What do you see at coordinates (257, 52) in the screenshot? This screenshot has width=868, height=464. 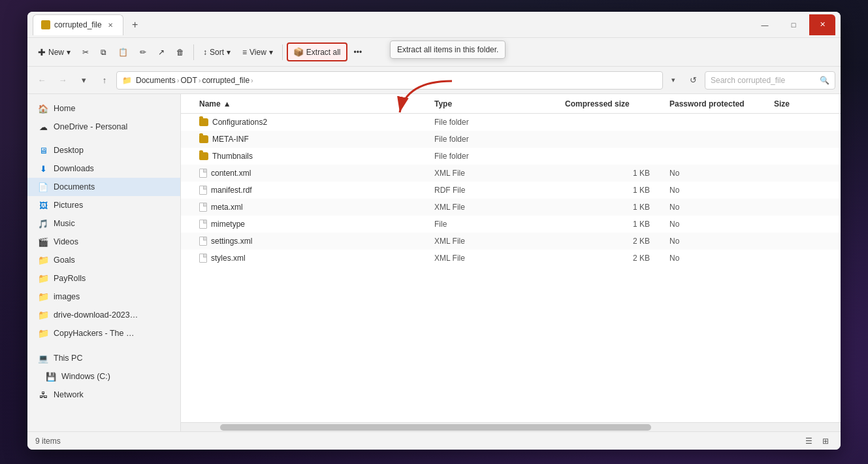 I see `view-button: ≡ View ▾` at bounding box center [257, 52].